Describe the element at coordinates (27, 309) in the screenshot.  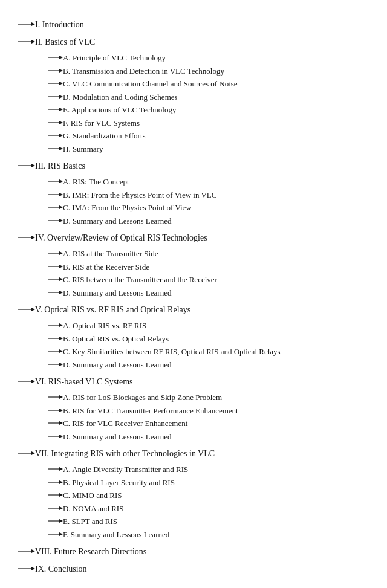
I see `arrow-V` at that location.